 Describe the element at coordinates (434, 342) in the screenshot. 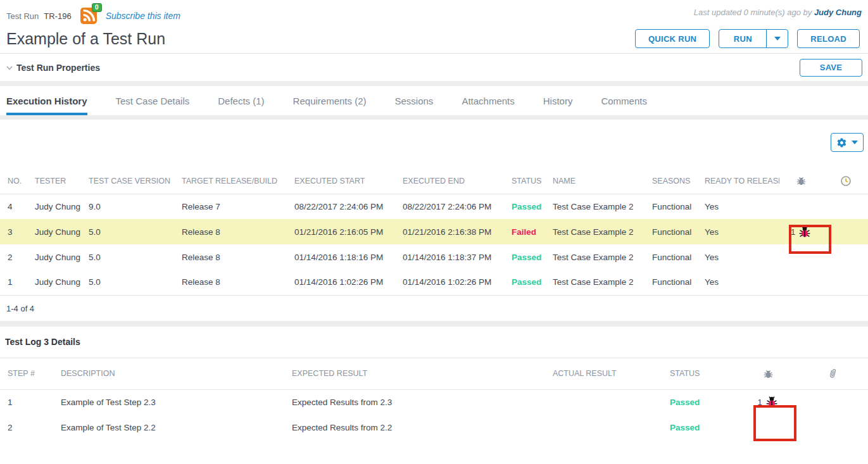

I see `test-log-details-title: Test Log 3 Details` at that location.